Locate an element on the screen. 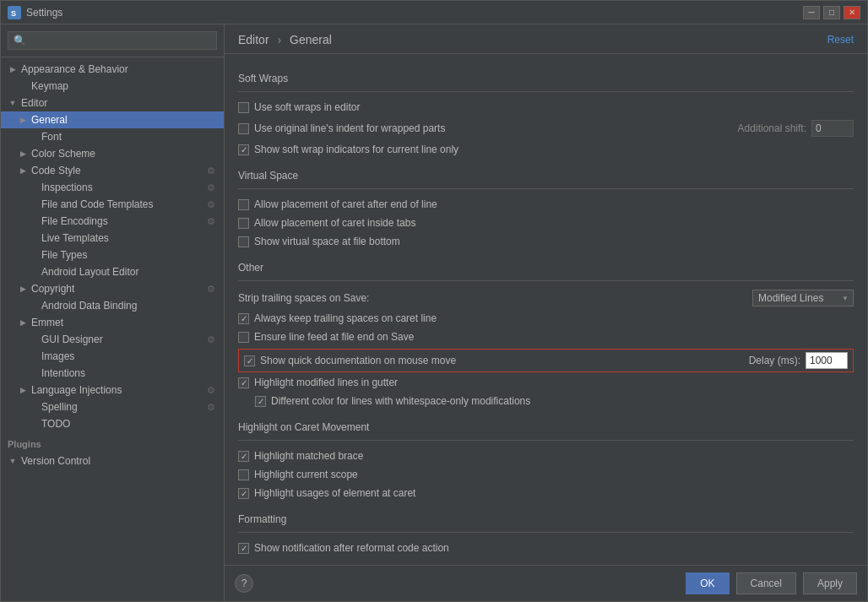 Image resolution: width=868 pixels, height=602 pixels. sidebar-item-label: TODO is located at coordinates (129, 424).